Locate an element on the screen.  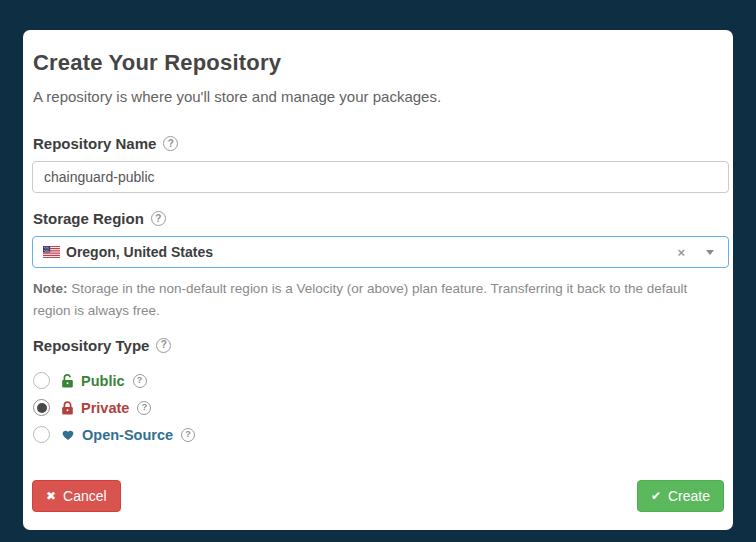
repository-type-label: Repository Type is located at coordinates (91, 346).